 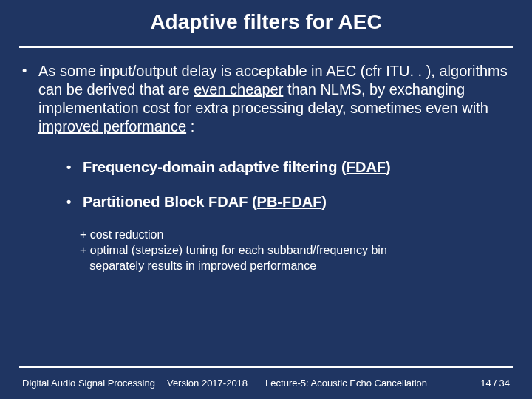 What do you see at coordinates (295, 266) in the screenshot?
I see `note-line: separately results in improved performan…` at bounding box center [295, 266].